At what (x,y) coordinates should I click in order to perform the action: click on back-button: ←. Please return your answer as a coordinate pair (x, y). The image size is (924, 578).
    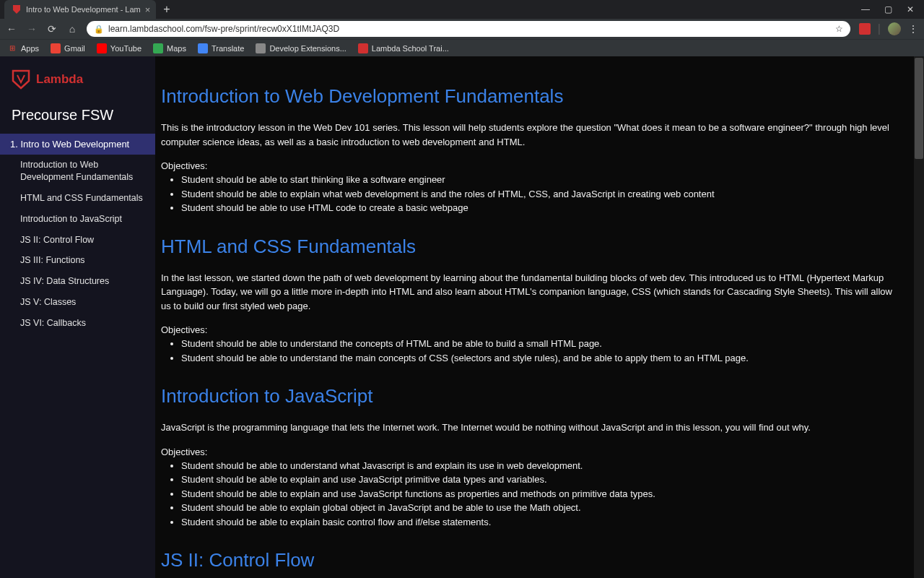
    Looking at the image, I should click on (12, 29).